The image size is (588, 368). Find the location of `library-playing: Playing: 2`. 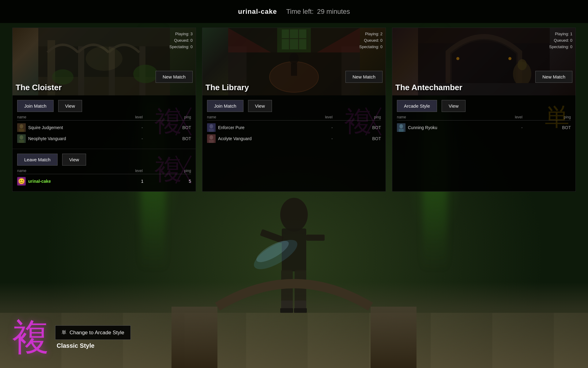

library-playing: Playing: 2 is located at coordinates (371, 34).